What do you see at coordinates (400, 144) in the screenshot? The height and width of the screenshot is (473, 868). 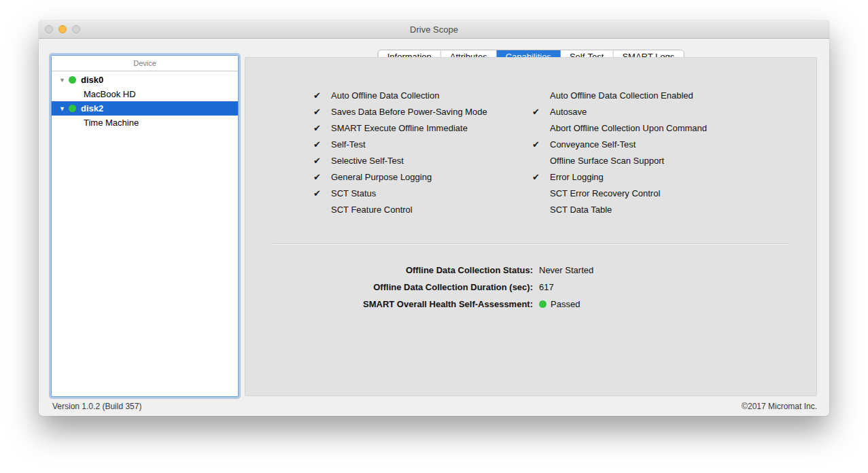 I see `capability-row: ✔ Self-Test` at bounding box center [400, 144].